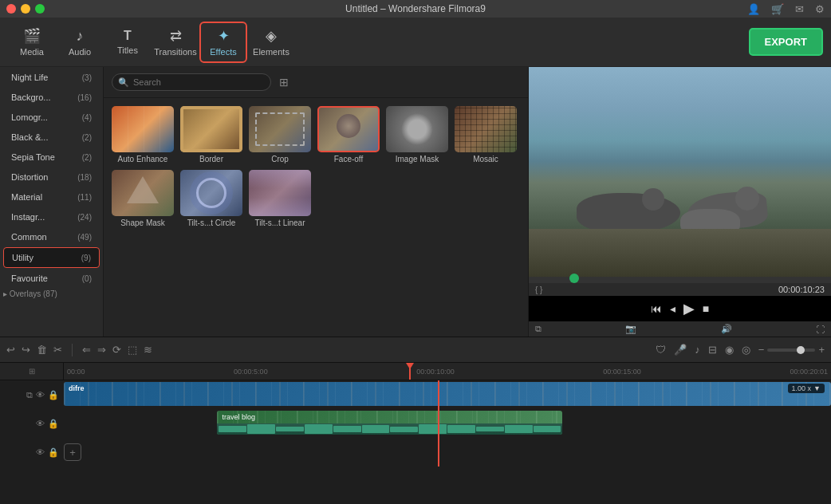 This screenshot has height=504, width=831. Describe the element at coordinates (51, 177) in the screenshot. I see `sidebar-item-distortion: Distortion (18)` at that location.